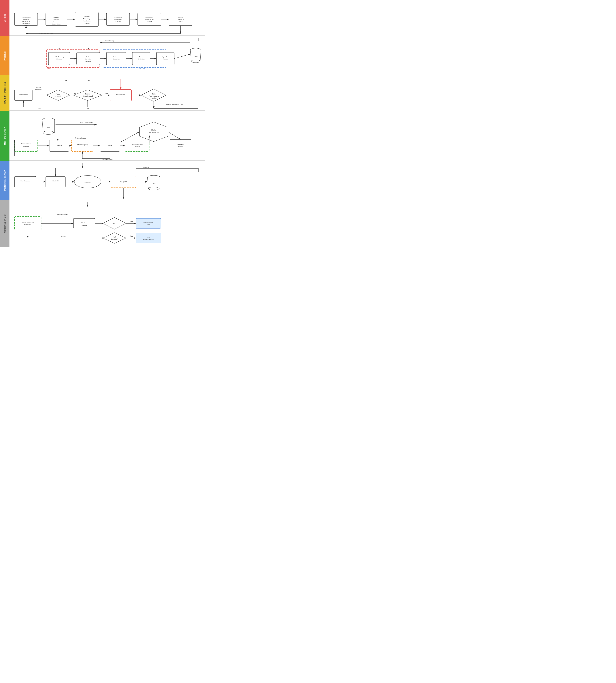 The height and width of the screenshot is (683, 616). Describe the element at coordinates (107, 183) in the screenshot. I see `deployment-svg: Logging New Requests Flask API Predictio…` at that location.